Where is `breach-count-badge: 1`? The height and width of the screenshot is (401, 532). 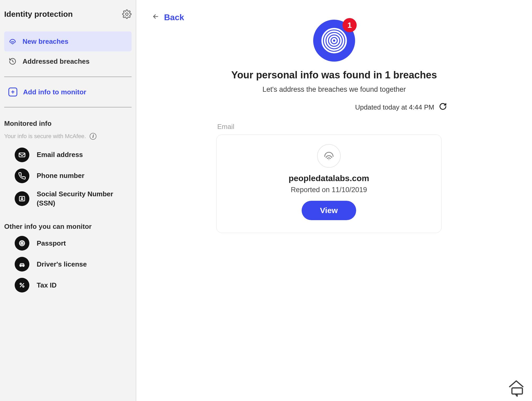
breach-count-badge: 1 is located at coordinates (350, 25).